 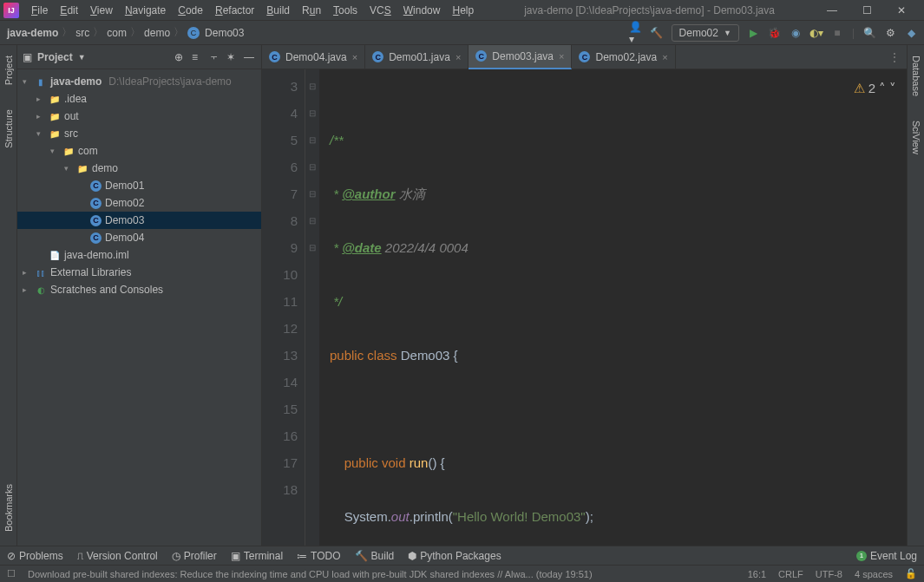 I want to click on menu-window: Window, so click(x=422, y=10).